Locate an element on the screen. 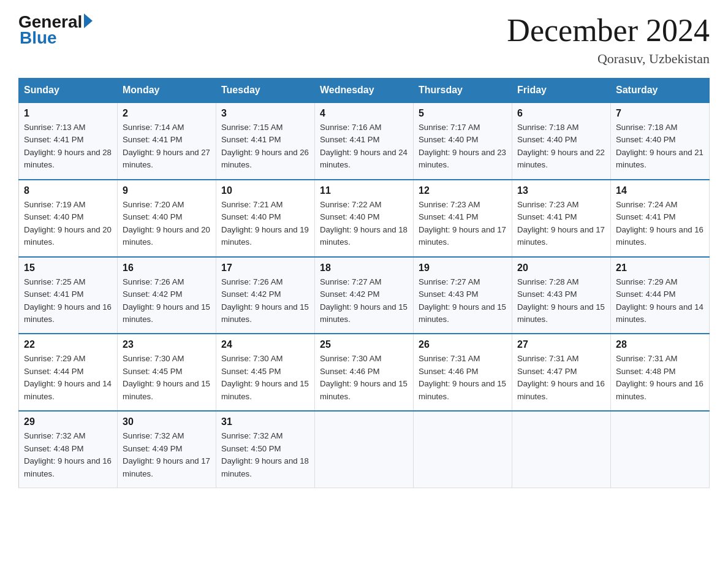 The width and height of the screenshot is (728, 563). day-number: 17 is located at coordinates (265, 268).